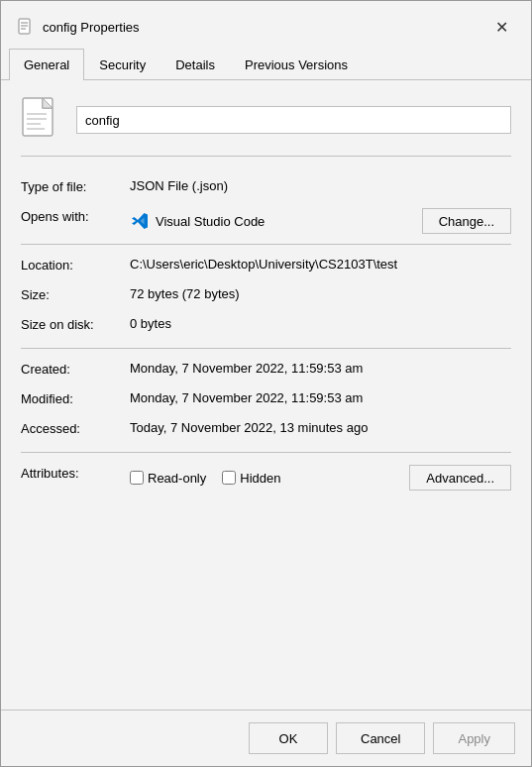  What do you see at coordinates (321, 186) in the screenshot?
I see `type-of-file-value: JSON File (.json)` at bounding box center [321, 186].